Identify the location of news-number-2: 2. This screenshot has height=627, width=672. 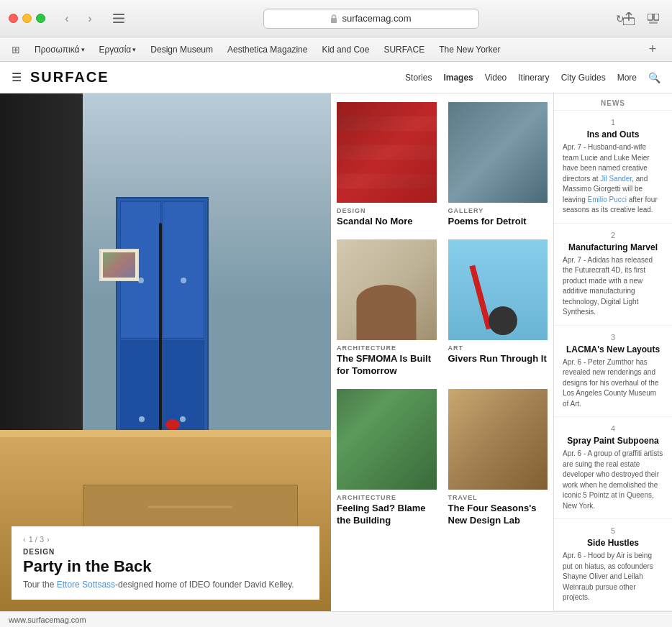
(613, 235).